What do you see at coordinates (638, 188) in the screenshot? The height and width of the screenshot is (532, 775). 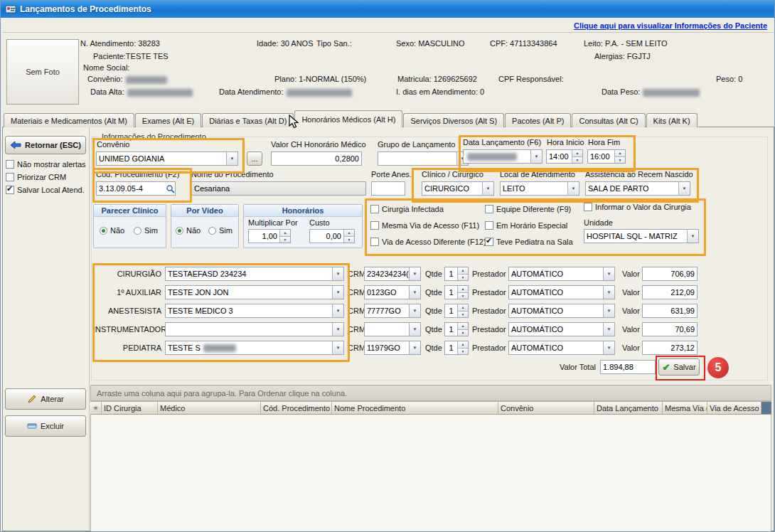 I see `assistencia-recem-nascido-select: SALA DE PARTO ▼` at bounding box center [638, 188].